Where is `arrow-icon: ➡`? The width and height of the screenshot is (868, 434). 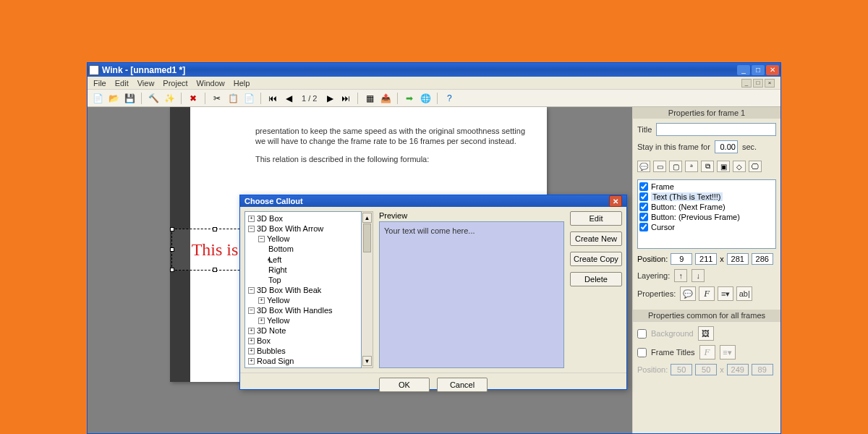
arrow-icon: ➡ is located at coordinates (409, 98).